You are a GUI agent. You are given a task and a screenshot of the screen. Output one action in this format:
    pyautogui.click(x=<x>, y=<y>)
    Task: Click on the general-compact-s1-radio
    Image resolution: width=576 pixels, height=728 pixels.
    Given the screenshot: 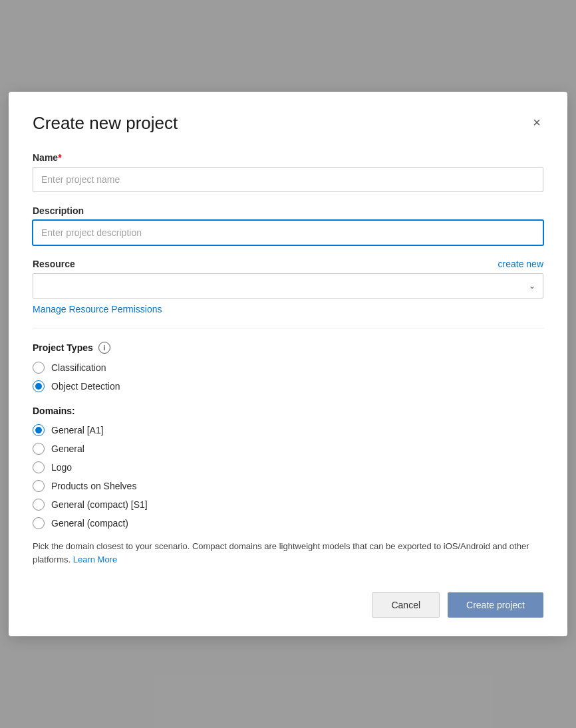 What is the action you would take?
    pyautogui.click(x=39, y=505)
    